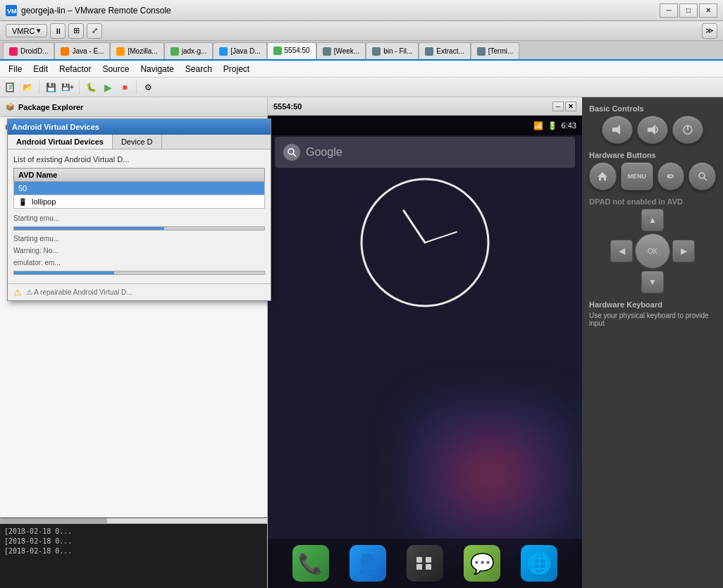 The image size is (723, 588). What do you see at coordinates (134, 541) in the screenshot?
I see `log-content: [2018-02-18 0... [2018-02-18 0... [2018-…` at bounding box center [134, 541].